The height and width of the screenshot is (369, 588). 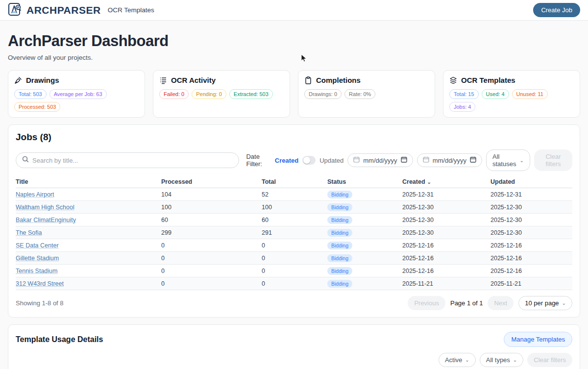 What do you see at coordinates (54, 10) in the screenshot?
I see `brand: P ARCHPARSER` at bounding box center [54, 10].